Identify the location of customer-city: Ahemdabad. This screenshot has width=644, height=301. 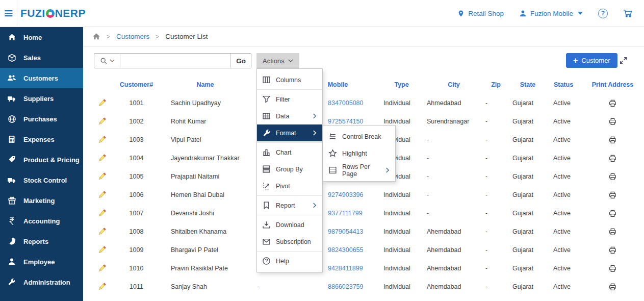
(454, 232).